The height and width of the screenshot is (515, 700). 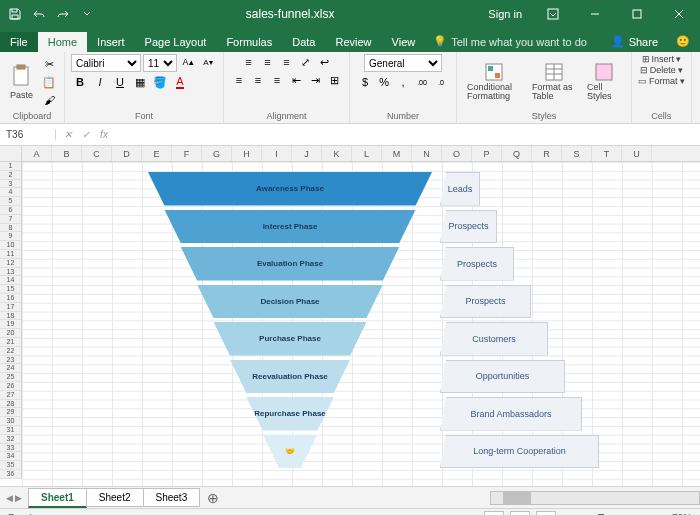 I want to click on sheet-tab-3: Sheet3, so click(x=172, y=498).